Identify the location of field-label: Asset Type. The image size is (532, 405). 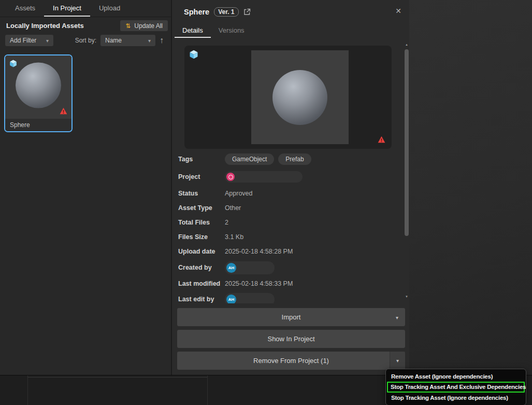
(202, 208).